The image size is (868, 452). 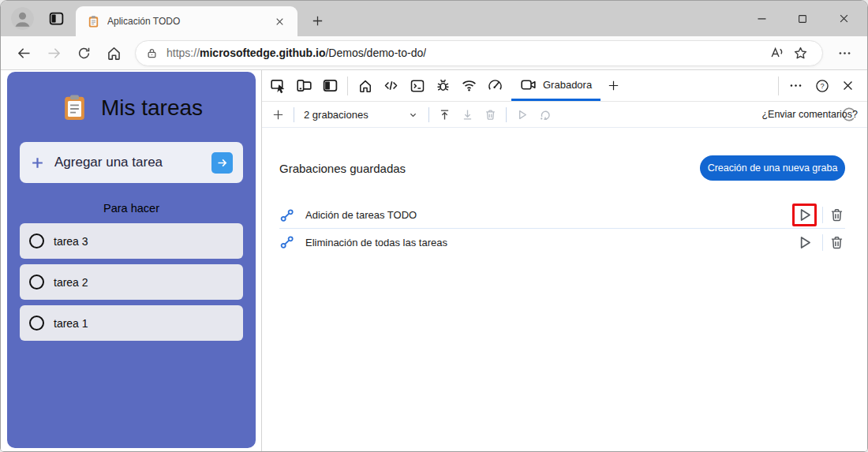 I want to click on settings-more-button, so click(x=844, y=53).